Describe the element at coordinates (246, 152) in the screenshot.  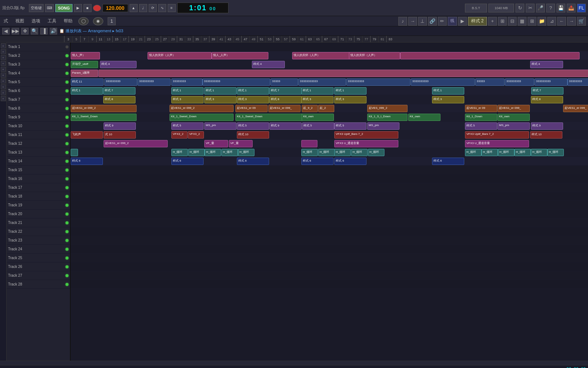
I see `clip-13-5: H_循环` at that location.